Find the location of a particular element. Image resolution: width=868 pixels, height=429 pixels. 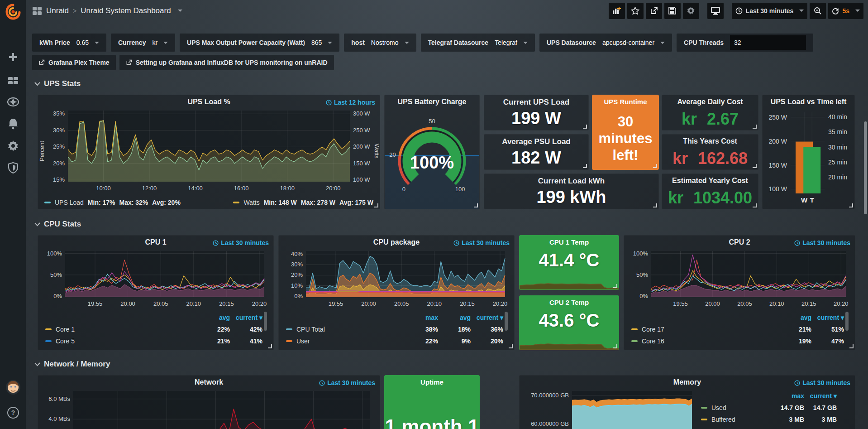

network-chart: 2.0 MBs4.0 MBs6.0 MBs is located at coordinates (209, 408).